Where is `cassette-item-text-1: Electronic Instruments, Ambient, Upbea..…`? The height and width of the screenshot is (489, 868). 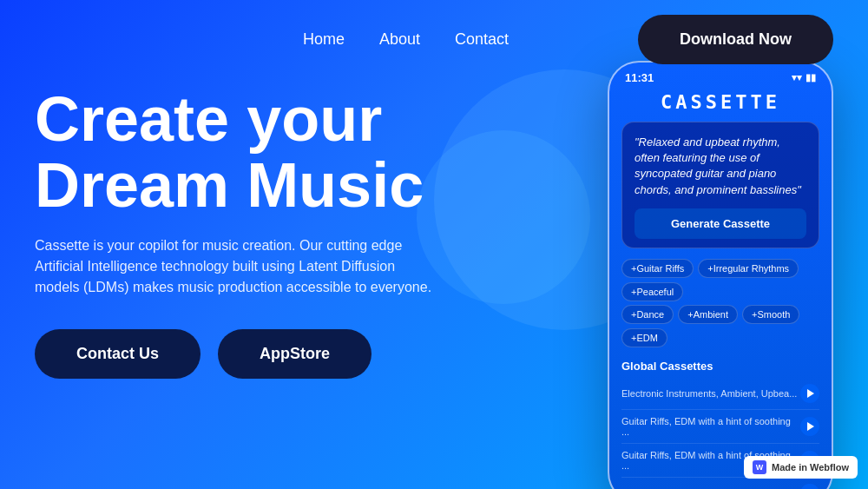
cassette-item-text-1: Electronic Instruments, Ambient, Upbea..… is located at coordinates (711, 393).